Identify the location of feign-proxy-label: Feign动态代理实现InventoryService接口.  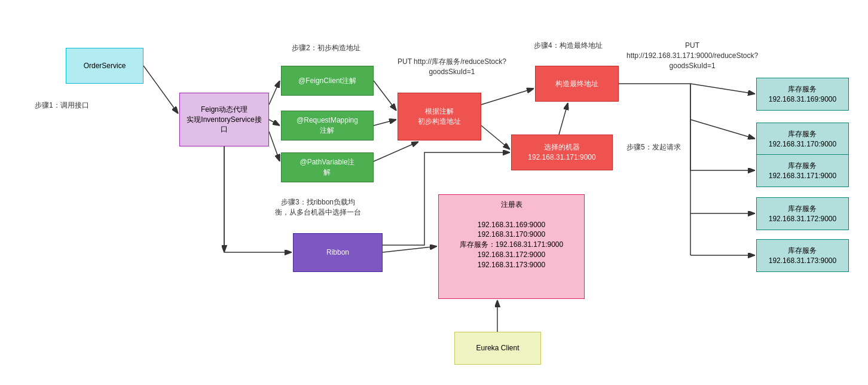
(224, 120).